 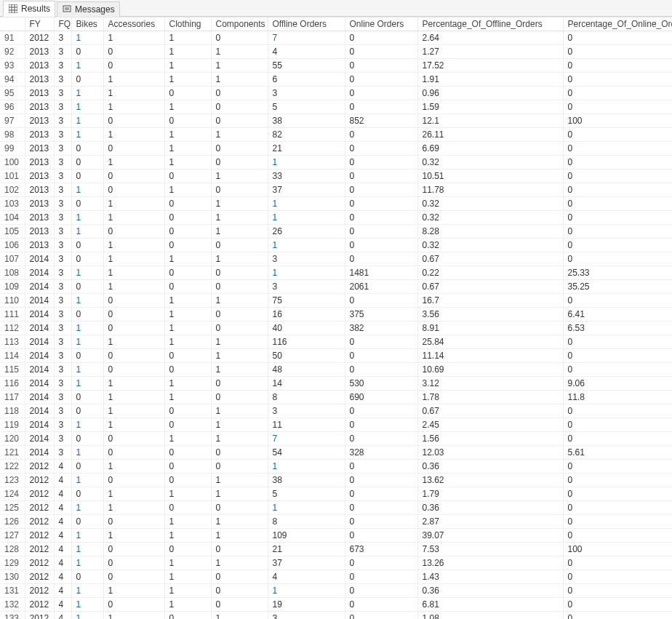 What do you see at coordinates (12, 605) in the screenshot?
I see `row-number-cell: 132` at bounding box center [12, 605].